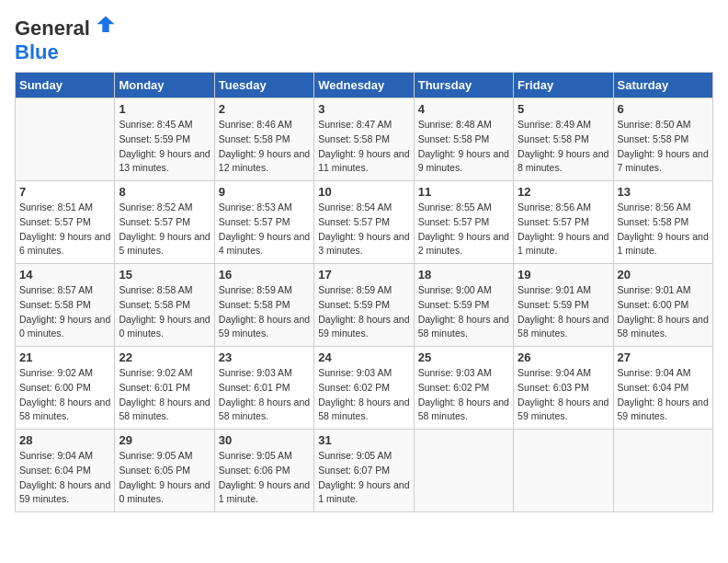 This screenshot has height=563, width=728. Describe the element at coordinates (563, 388) in the screenshot. I see `calendar-cell: 26 Sunrise: 9:04 AM Sunset: 6:03 PM Dayl…` at that location.